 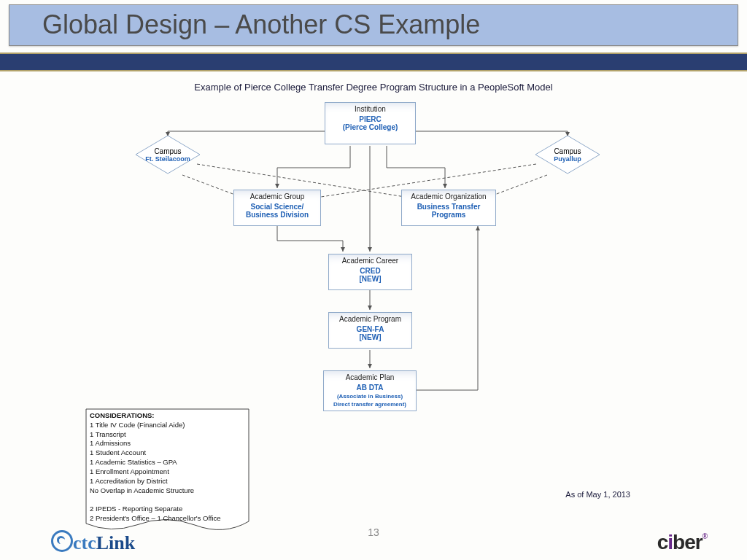 I want to click on diamond-campus-right: Campus Puyallup, so click(x=568, y=155).